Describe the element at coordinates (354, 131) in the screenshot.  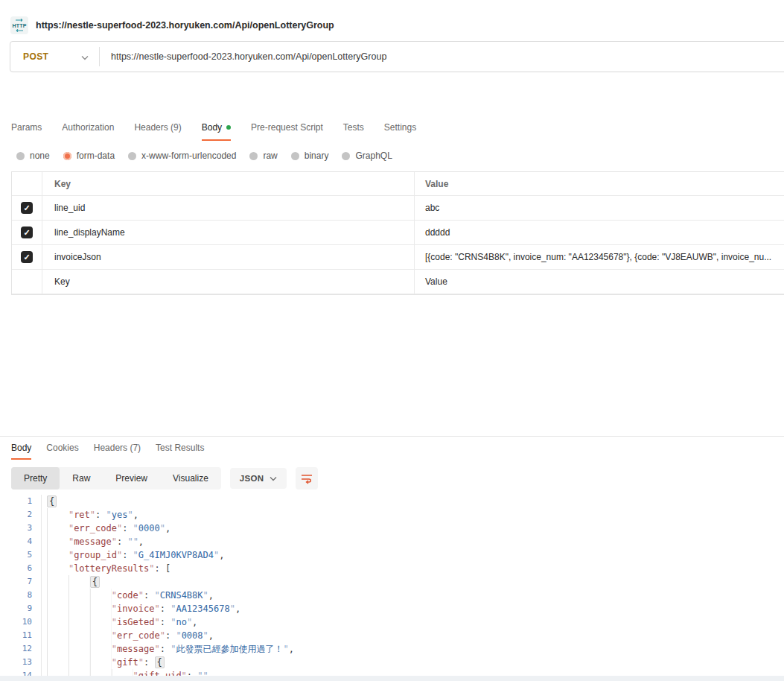
I see `tab-tests: Tests` at that location.